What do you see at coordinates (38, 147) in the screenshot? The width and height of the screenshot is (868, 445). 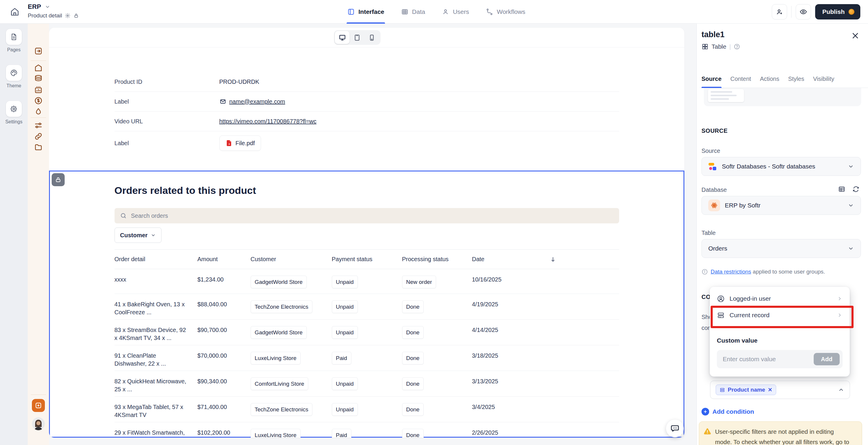 I see `folder-icon` at bounding box center [38, 147].